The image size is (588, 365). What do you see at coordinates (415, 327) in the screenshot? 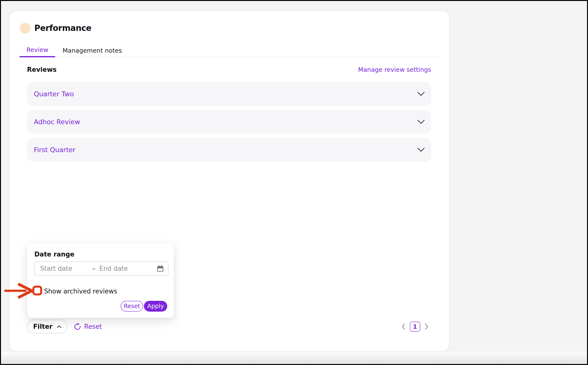
I see `pagination: 1` at bounding box center [415, 327].